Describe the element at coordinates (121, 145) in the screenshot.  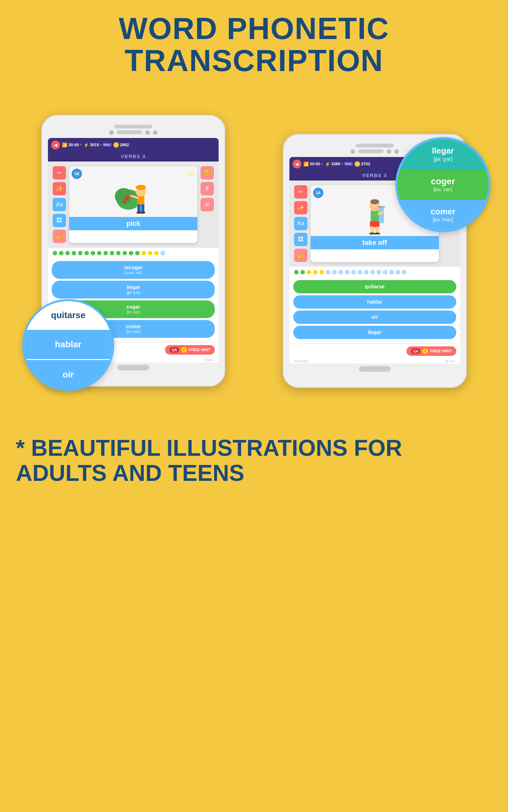
I see `coin-status: 2962` at that location.